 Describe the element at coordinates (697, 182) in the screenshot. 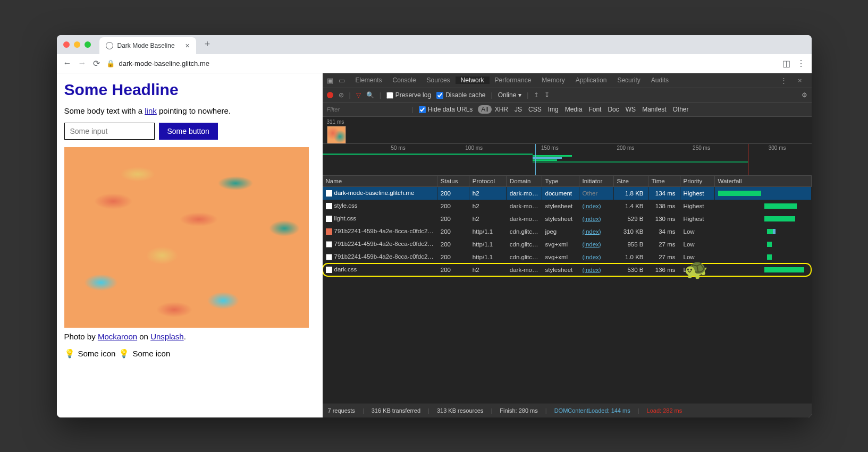

I see `col-priority: Priority` at that location.